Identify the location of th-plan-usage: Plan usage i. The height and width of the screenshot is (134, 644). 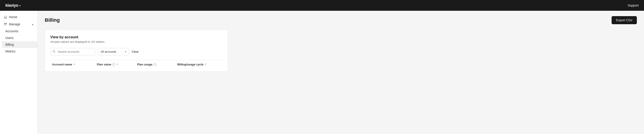
(156, 65).